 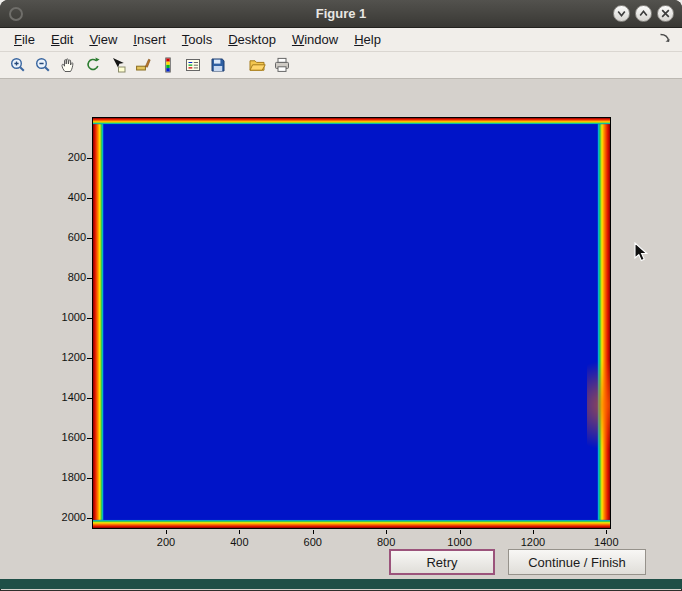 What do you see at coordinates (142, 66) in the screenshot?
I see `brush-icon` at bounding box center [142, 66].